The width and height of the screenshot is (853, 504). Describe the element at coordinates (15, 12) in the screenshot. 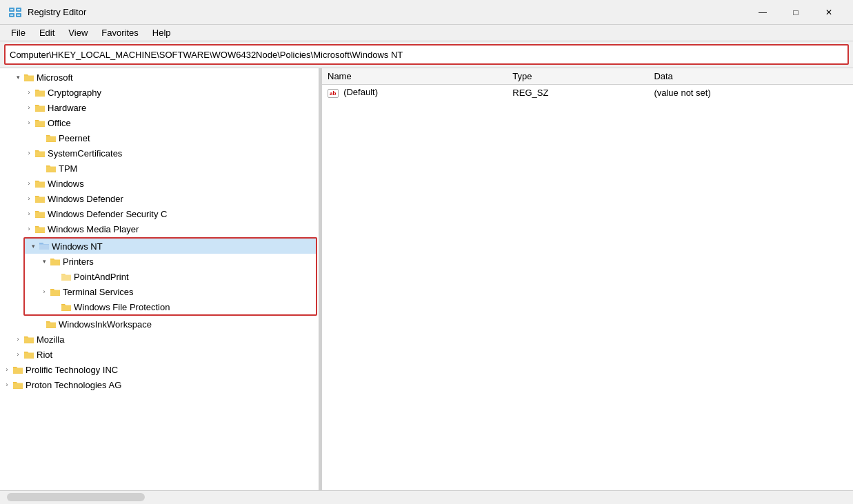

I see `app-icon` at that location.